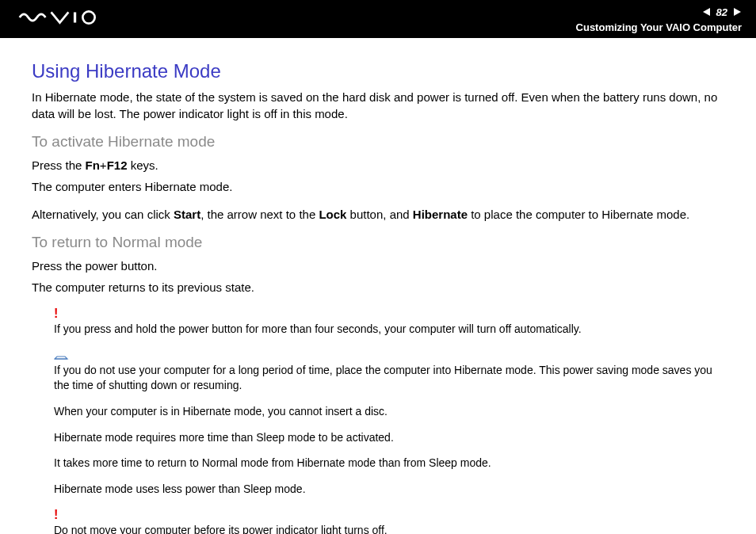 Image resolution: width=756 pixels, height=534 pixels. Describe the element at coordinates (389, 437) in the screenshot. I see `info3-text: Hibernate mode requires more time than S…` at that location.